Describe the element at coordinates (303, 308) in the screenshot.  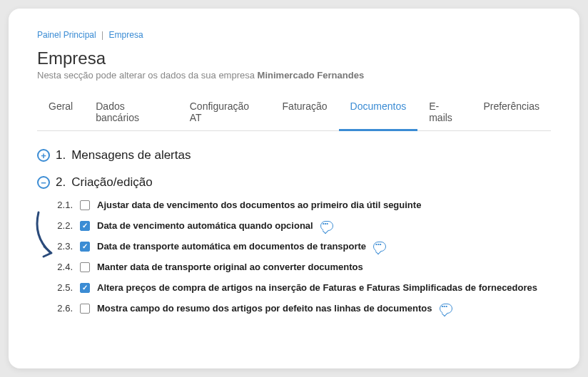
I see `option-row: 2.6. Mostra campo do resumo dos artigos …` at that location.